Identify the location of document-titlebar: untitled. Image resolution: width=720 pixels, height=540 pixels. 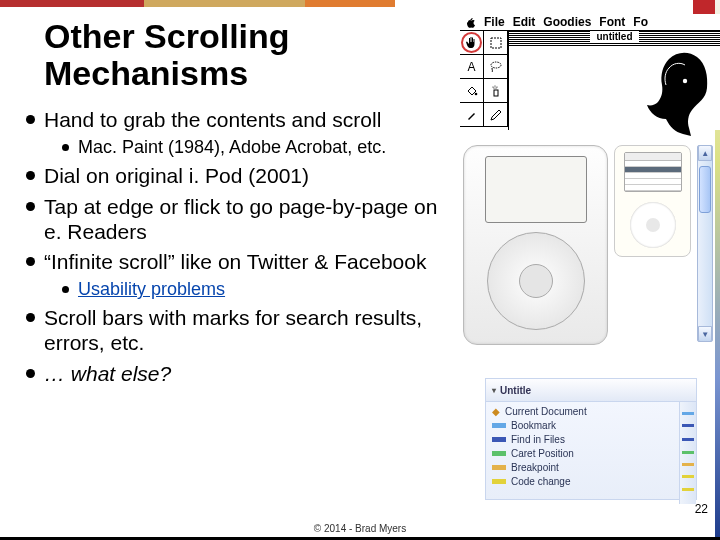
(614, 38).